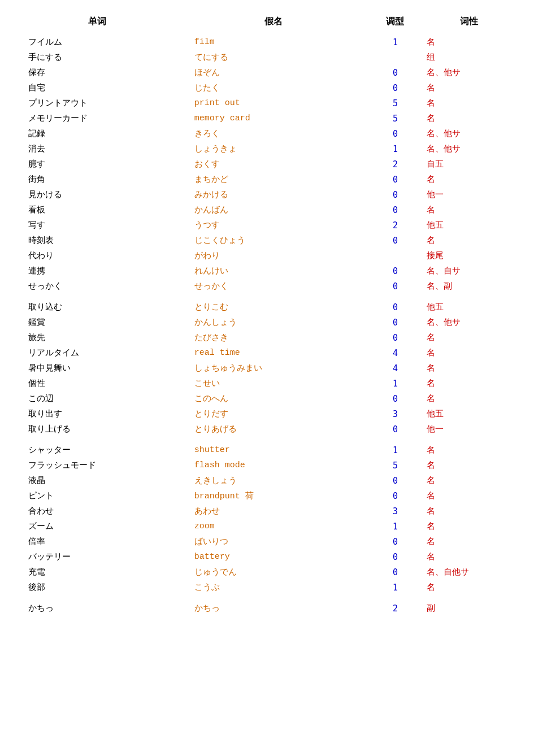 This screenshot has height=756, width=534. Describe the element at coordinates (97, 88) in the screenshot. I see `word-cell: 自宅` at that location.